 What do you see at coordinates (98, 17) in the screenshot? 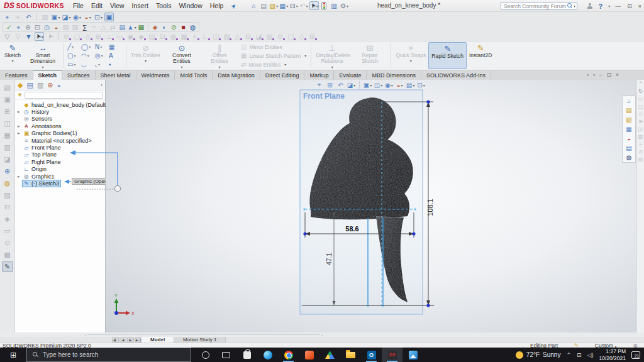
I see `scene-icon: ⊡▾` at bounding box center [98, 17].